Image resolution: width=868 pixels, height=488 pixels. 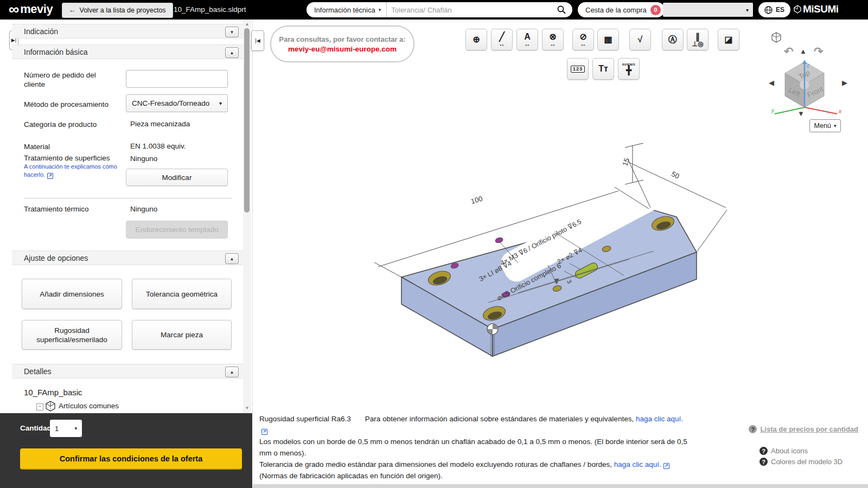 I want to click on six-views-icon: ╋, so click(x=629, y=70).